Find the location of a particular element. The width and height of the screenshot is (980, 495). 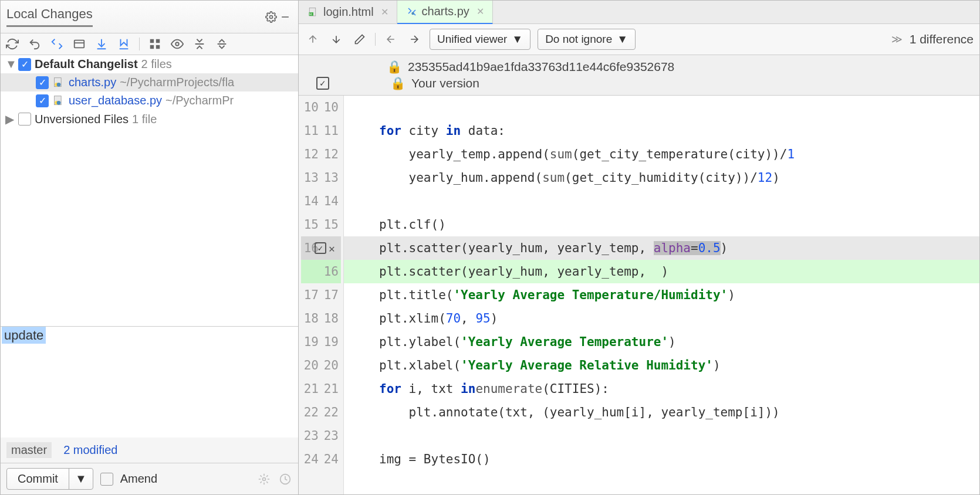

file-row-charts: ✓ charts.py ~/PycharmProjects/fla is located at coordinates (149, 82).